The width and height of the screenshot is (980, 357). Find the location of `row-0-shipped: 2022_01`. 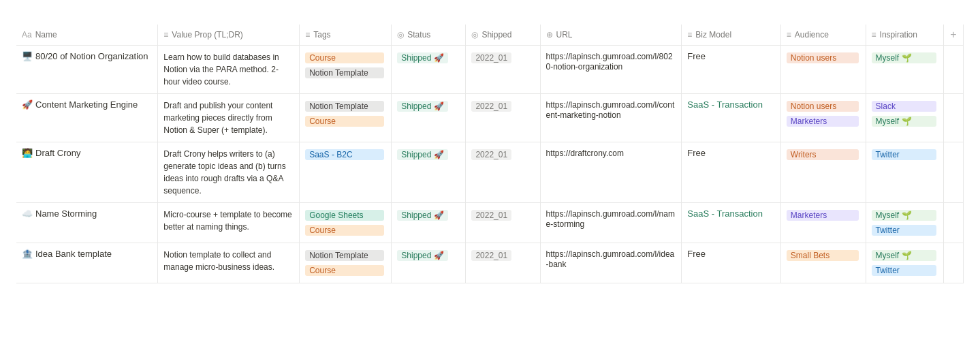

row-0-shipped: 2022_01 is located at coordinates (503, 69).